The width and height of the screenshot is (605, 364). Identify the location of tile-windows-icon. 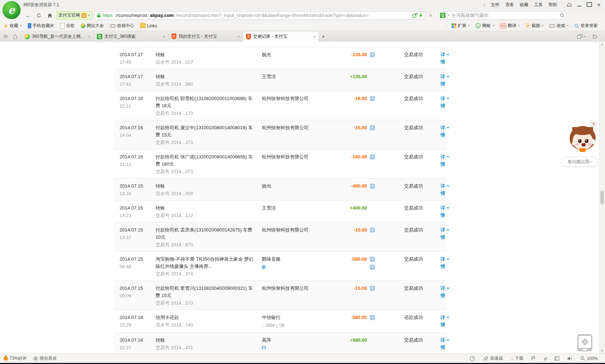
(582, 37).